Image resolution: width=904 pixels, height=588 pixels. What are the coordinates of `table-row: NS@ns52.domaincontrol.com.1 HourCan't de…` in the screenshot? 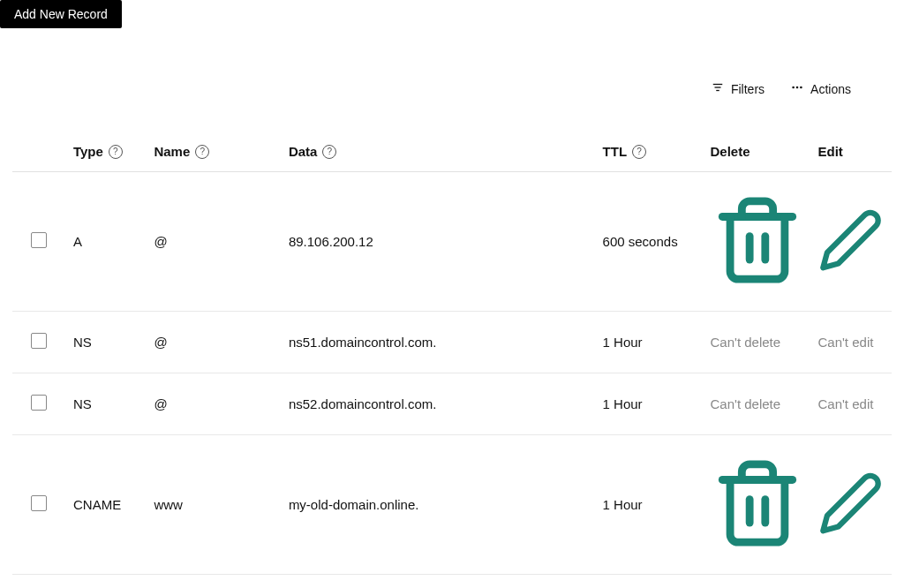 It's located at (452, 403).